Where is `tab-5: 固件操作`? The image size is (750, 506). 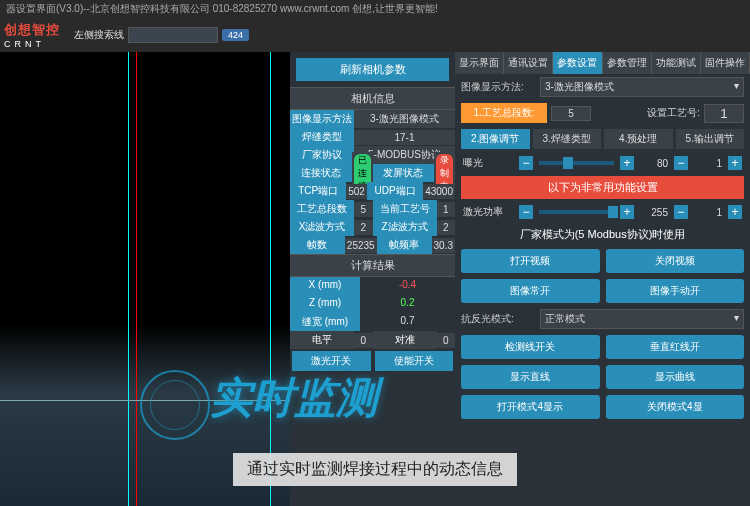 tab-5: 固件操作 is located at coordinates (726, 63).